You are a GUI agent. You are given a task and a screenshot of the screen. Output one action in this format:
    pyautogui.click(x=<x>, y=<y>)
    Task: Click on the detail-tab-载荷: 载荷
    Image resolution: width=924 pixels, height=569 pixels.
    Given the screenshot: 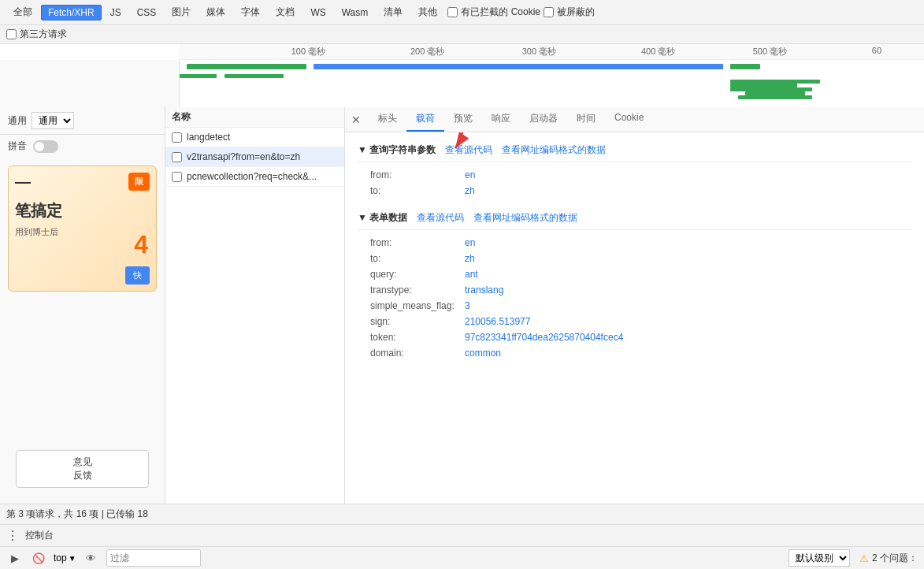 What is the action you would take?
    pyautogui.click(x=425, y=120)
    